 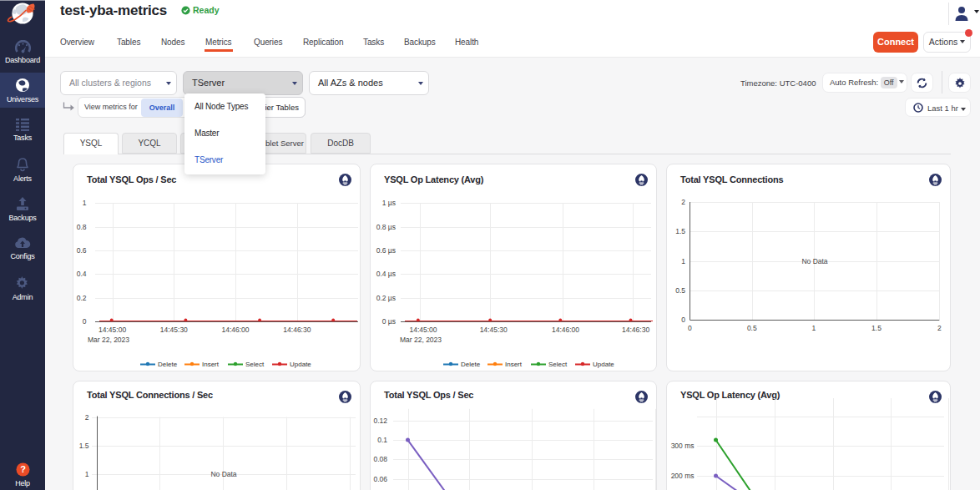 I want to click on svg-text: 0.2 µs, so click(x=386, y=298).